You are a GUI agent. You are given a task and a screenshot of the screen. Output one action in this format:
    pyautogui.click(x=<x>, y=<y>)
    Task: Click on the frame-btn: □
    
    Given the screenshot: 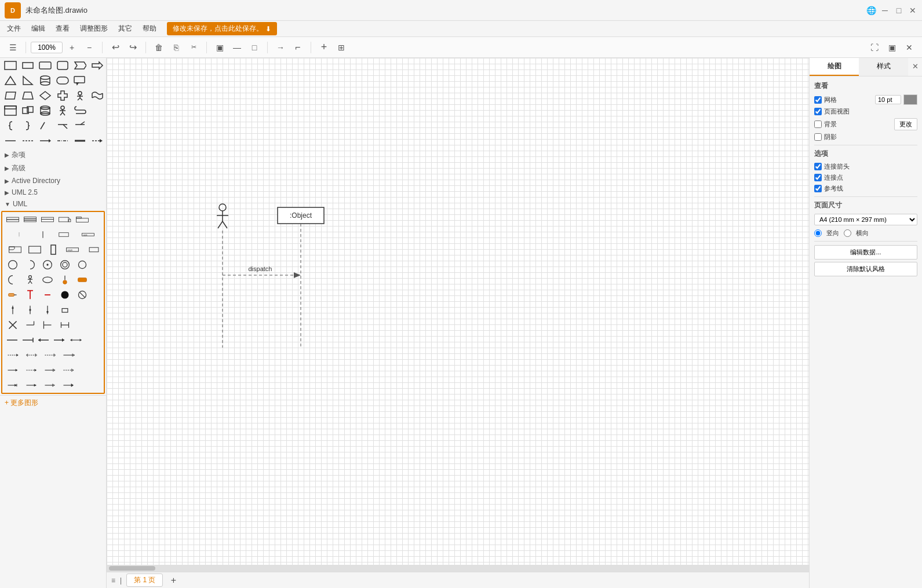 What is the action you would take?
    pyautogui.click(x=254, y=48)
    